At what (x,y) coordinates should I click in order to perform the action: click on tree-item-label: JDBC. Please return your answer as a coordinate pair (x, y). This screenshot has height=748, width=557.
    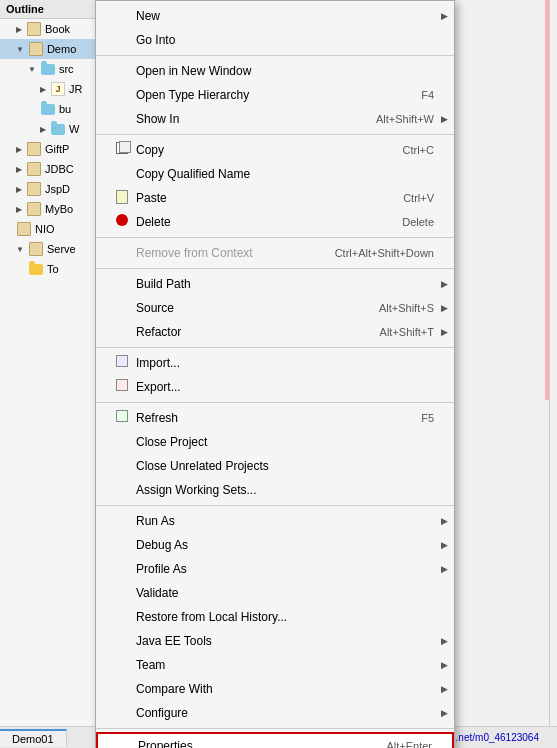
    Looking at the image, I should click on (60, 169).